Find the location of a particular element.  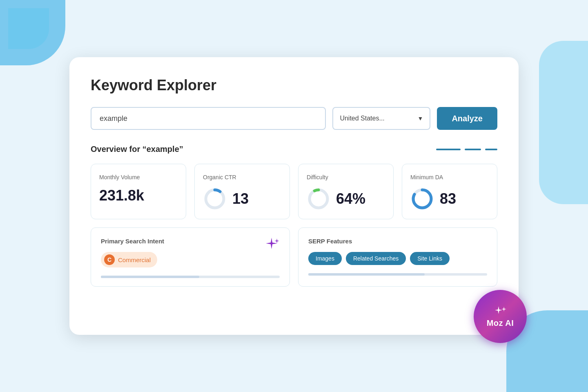

analyze-button: Analyze is located at coordinates (467, 118).